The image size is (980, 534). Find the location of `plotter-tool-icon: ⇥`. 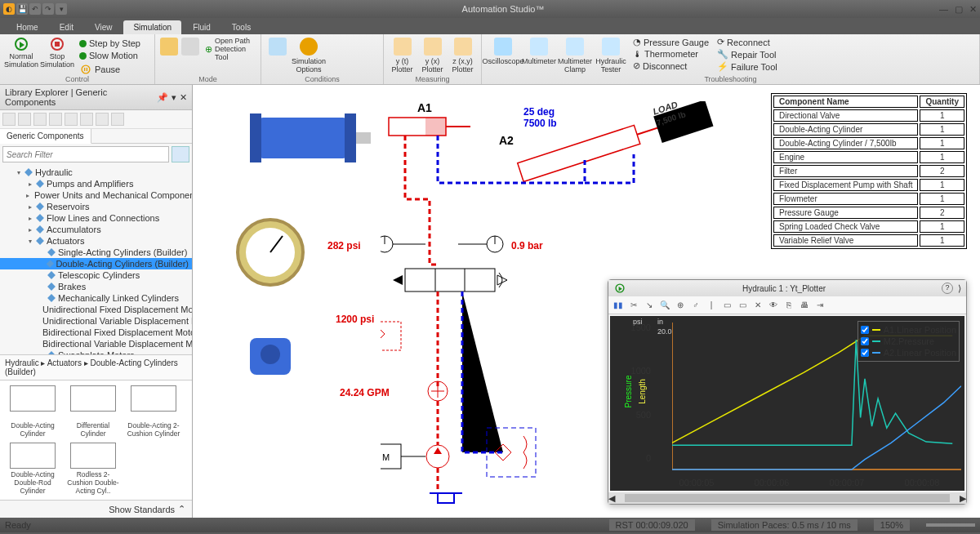

plotter-tool-icon: ⇥ is located at coordinates (820, 305).